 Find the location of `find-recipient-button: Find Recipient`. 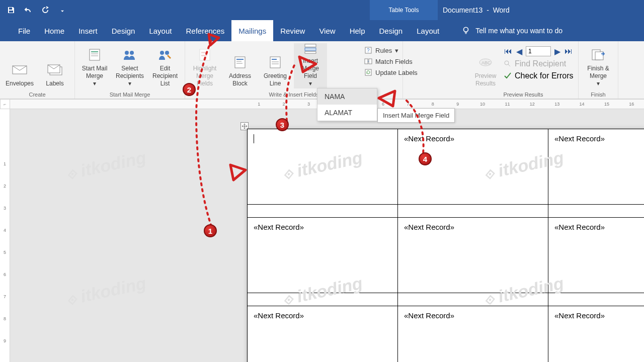

find-recipient-button: Find Recipient is located at coordinates (538, 64).